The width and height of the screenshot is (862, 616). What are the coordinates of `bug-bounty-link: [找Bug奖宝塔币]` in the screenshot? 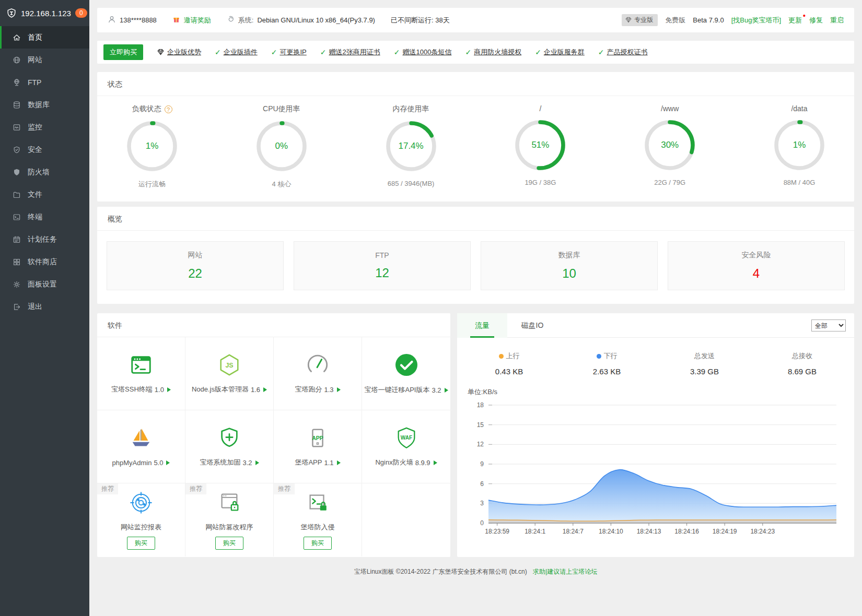 It's located at (756, 20).